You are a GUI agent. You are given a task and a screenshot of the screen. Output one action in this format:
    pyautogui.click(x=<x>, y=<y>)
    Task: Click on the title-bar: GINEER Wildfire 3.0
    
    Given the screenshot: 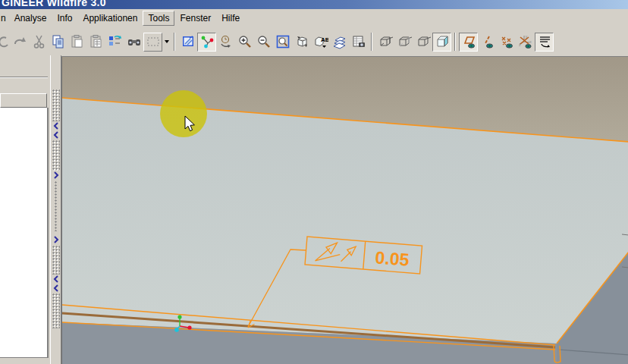 What is the action you would take?
    pyautogui.click(x=314, y=5)
    